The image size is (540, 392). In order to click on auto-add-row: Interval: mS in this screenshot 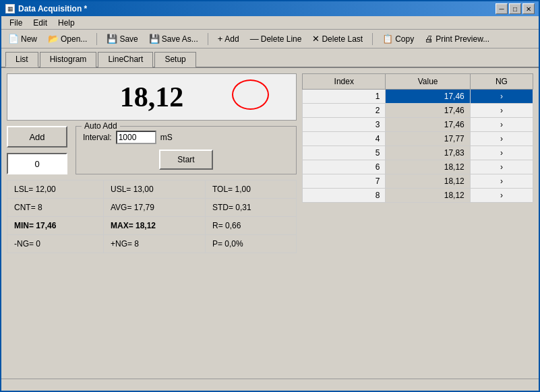, I will do `click(186, 137)`.